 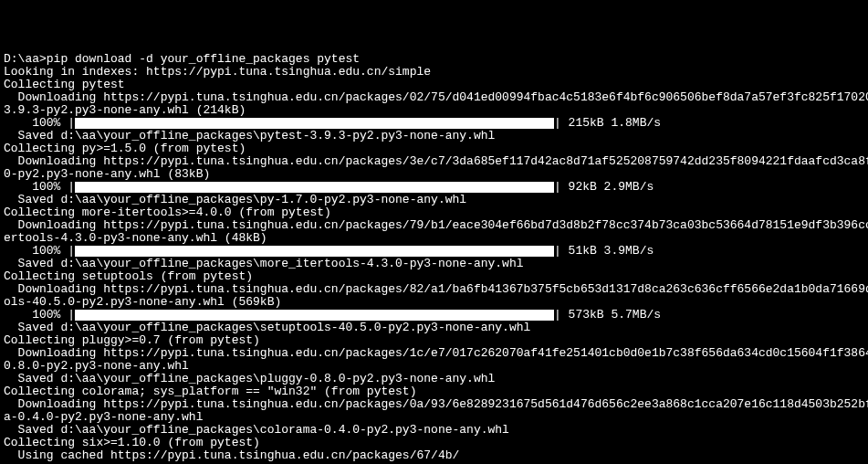 What do you see at coordinates (434, 251) in the screenshot?
I see `progress-line: 100% || 51kB 3.9MB/s` at bounding box center [434, 251].